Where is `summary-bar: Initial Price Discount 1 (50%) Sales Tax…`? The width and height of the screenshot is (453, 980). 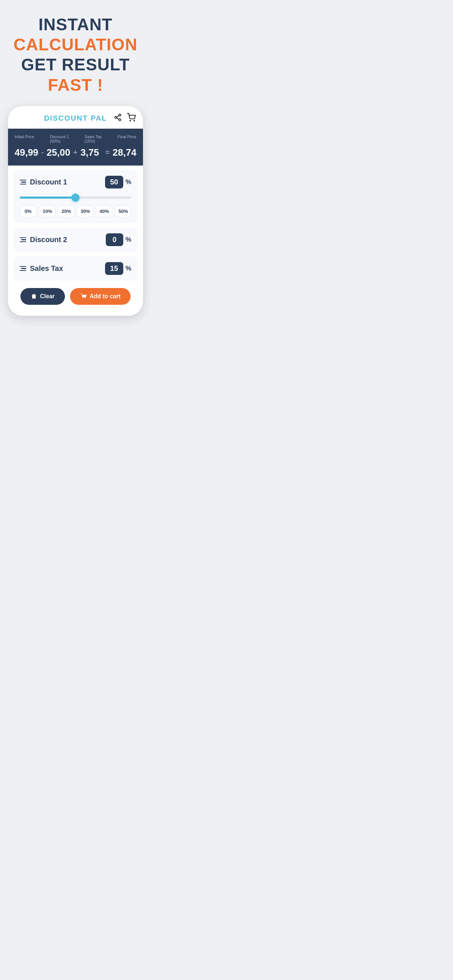
summary-bar: Initial Price Discount 1 (50%) Sales Tax… is located at coordinates (75, 147).